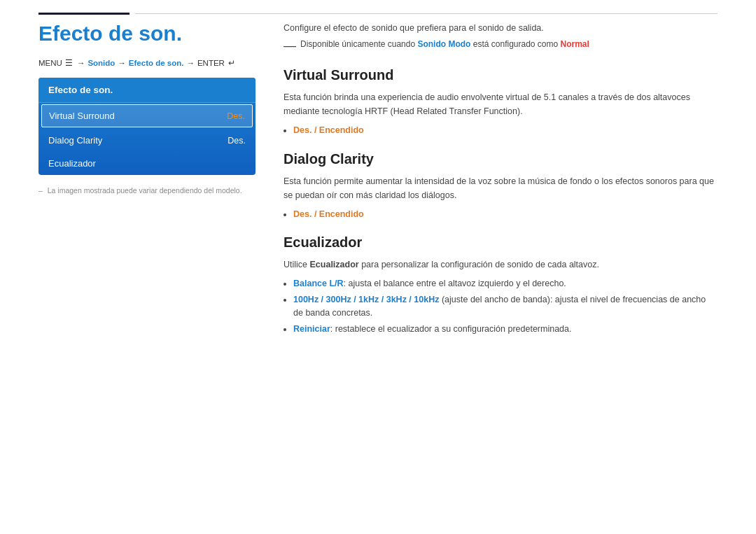 The width and height of the screenshot is (756, 534). Describe the element at coordinates (312, 329) in the screenshot. I see `bullet-highlight-ec-3: Reiniciar` at that location.